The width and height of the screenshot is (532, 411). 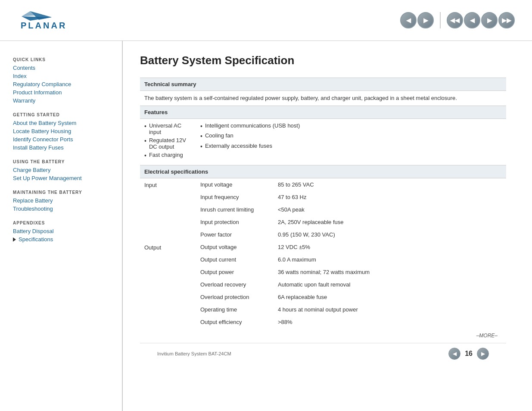 What do you see at coordinates (390, 297) in the screenshot?
I see `spec-value-overload-protection: 6A replaceable fuse` at bounding box center [390, 297].